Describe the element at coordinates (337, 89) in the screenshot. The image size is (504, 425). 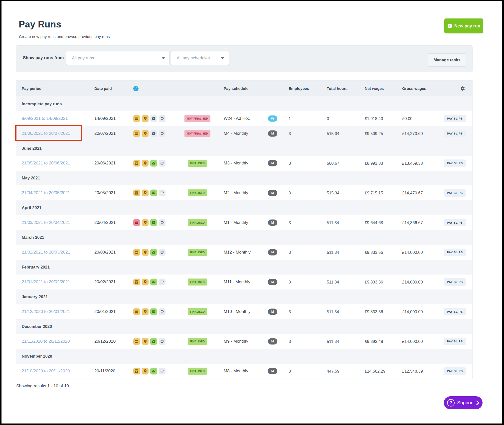
I see `column-header-total-hours: Total hours` at that location.